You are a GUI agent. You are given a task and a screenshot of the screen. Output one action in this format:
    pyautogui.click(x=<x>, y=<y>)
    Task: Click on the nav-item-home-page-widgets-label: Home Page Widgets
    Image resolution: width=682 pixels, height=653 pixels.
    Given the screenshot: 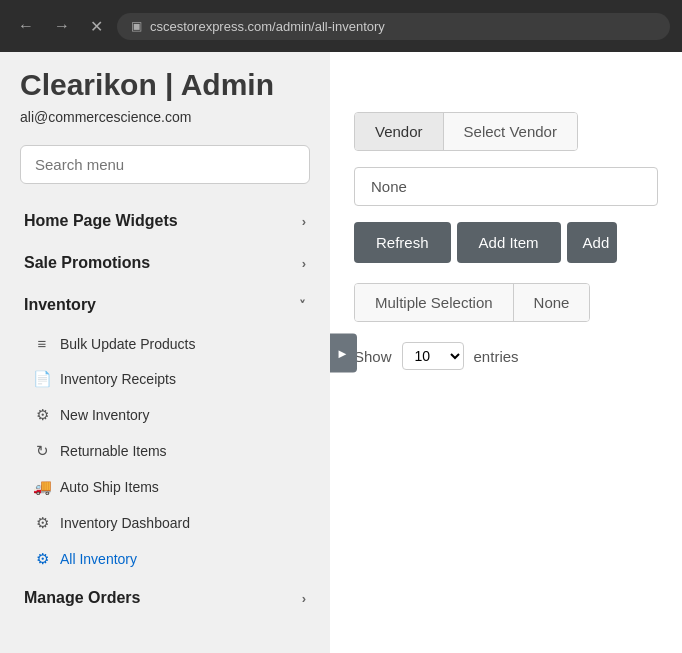 What is the action you would take?
    pyautogui.click(x=101, y=221)
    